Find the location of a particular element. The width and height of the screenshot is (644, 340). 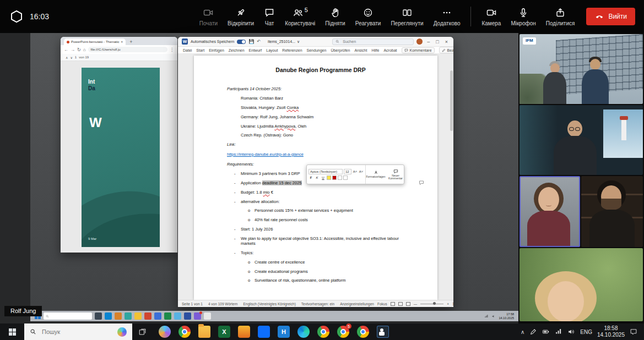

raise-hand-button: Підняти is located at coordinates (335, 17).